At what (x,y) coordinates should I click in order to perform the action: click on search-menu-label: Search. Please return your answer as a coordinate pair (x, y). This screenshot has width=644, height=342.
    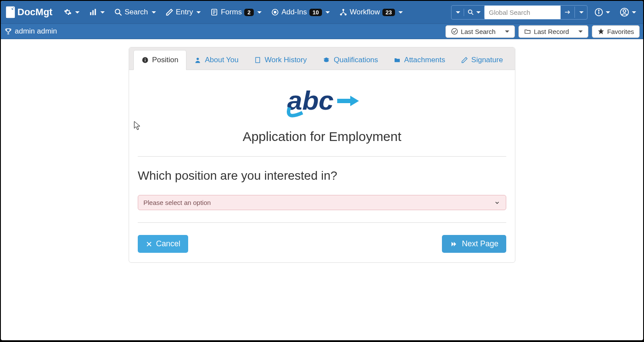
    Looking at the image, I should click on (136, 12).